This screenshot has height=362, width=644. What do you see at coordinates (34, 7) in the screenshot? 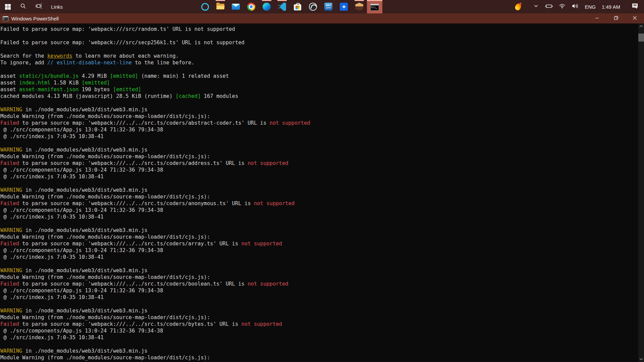
I see `taskbar-left: Links` at bounding box center [34, 7].